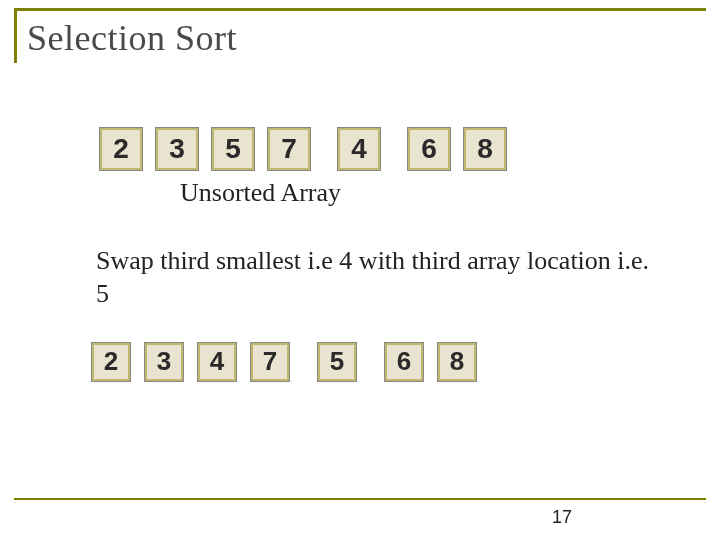 The width and height of the screenshot is (720, 540). I want to click on title-border: Selection Sort, so click(360, 36).